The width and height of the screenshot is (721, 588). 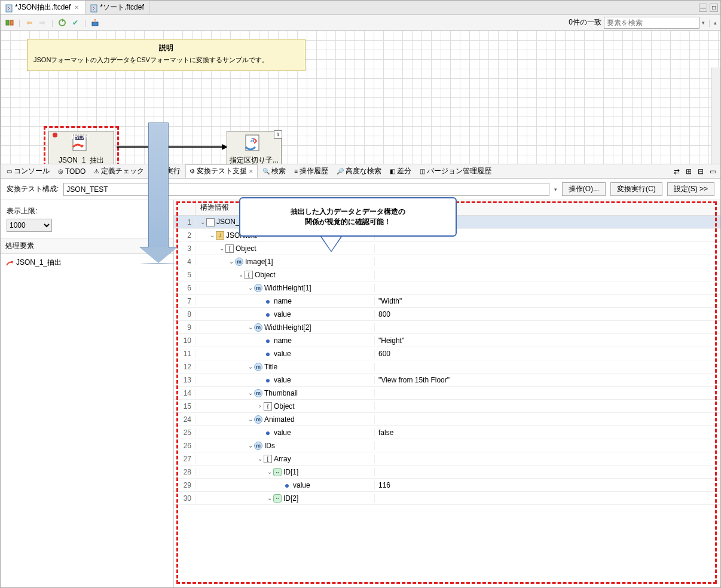 What do you see at coordinates (10, 171) in the screenshot?
I see `tab-icon: ▭` at bounding box center [10, 171].